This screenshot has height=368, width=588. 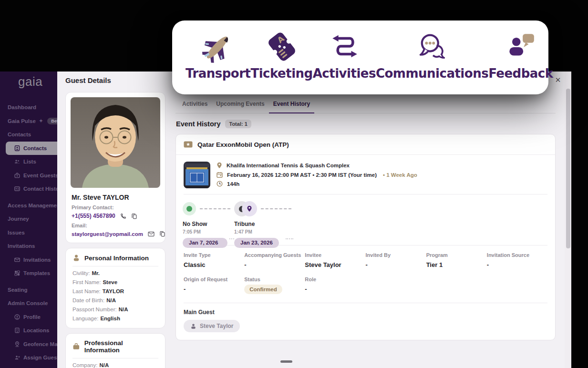 What do you see at coordinates (344, 61) in the screenshot?
I see `modal-item-activities: Activities` at bounding box center [344, 61].